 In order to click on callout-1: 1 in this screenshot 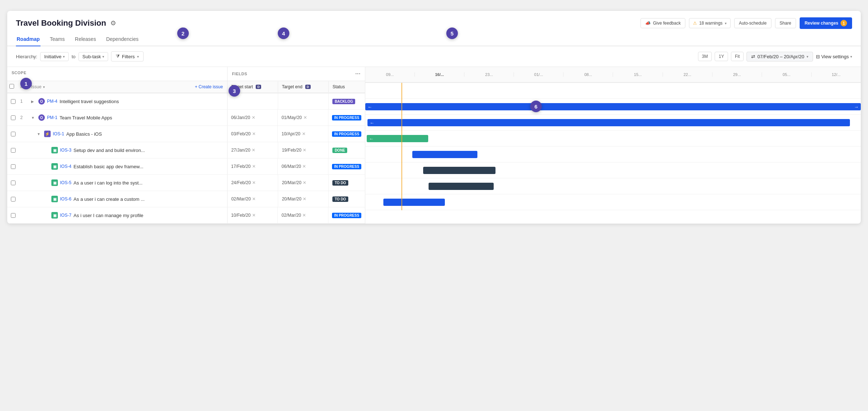, I will do `click(26, 84)`.